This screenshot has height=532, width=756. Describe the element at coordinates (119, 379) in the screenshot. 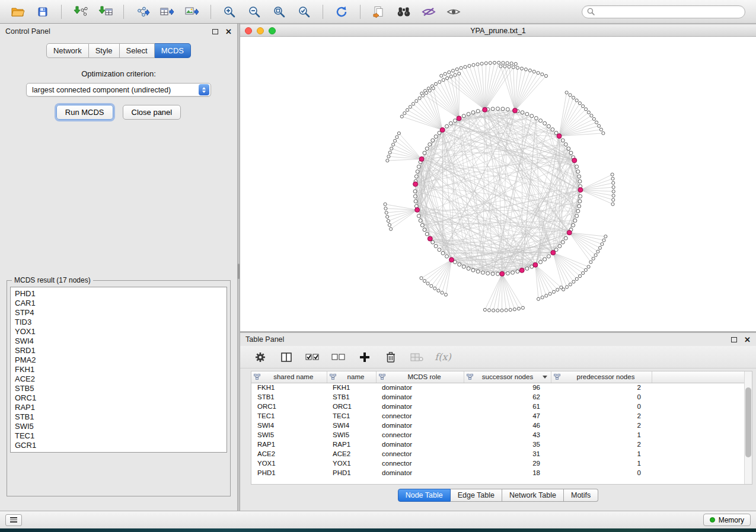

I see `mcds-result-item: ACE2` at that location.